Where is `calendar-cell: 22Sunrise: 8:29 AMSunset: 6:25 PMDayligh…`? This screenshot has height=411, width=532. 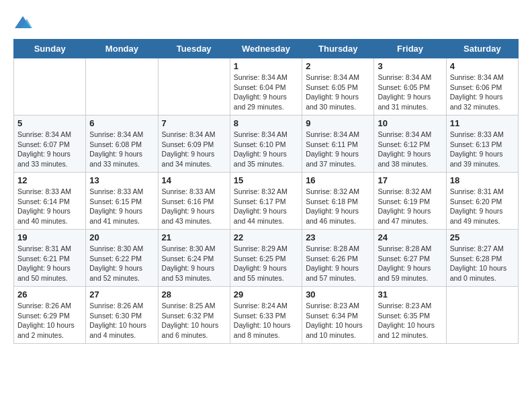 calendar-cell: 22Sunrise: 8:29 AMSunset: 6:25 PMDayligh… is located at coordinates (266, 258).